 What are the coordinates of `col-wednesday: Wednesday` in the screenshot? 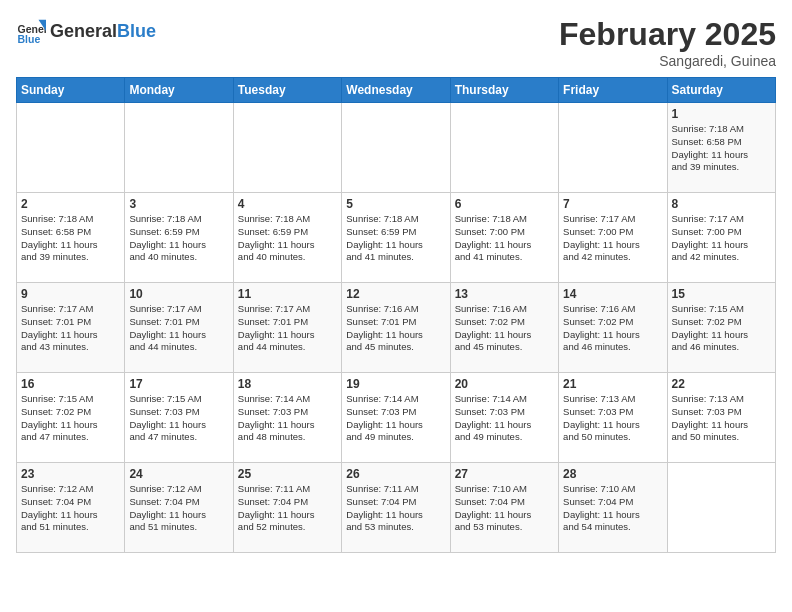 It's located at (396, 90).